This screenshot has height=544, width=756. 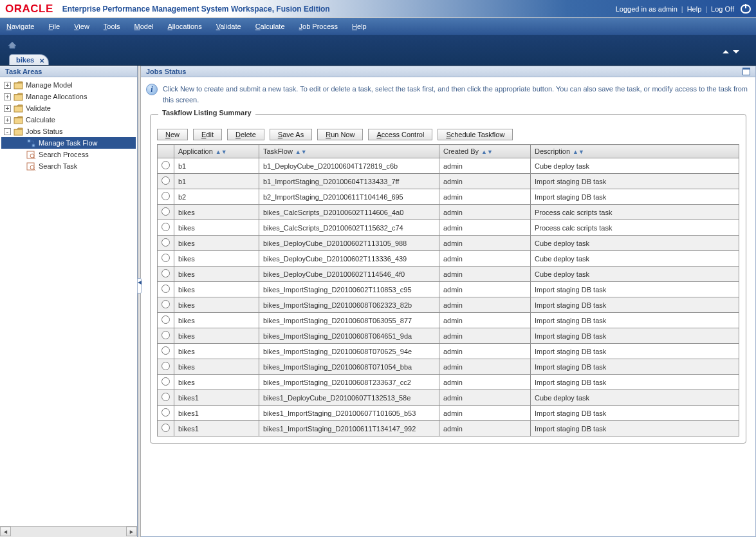 What do you see at coordinates (448, 259) in the screenshot?
I see `table-row: bikesbikes_DeployCube_D20100602T113336_4…` at bounding box center [448, 259].